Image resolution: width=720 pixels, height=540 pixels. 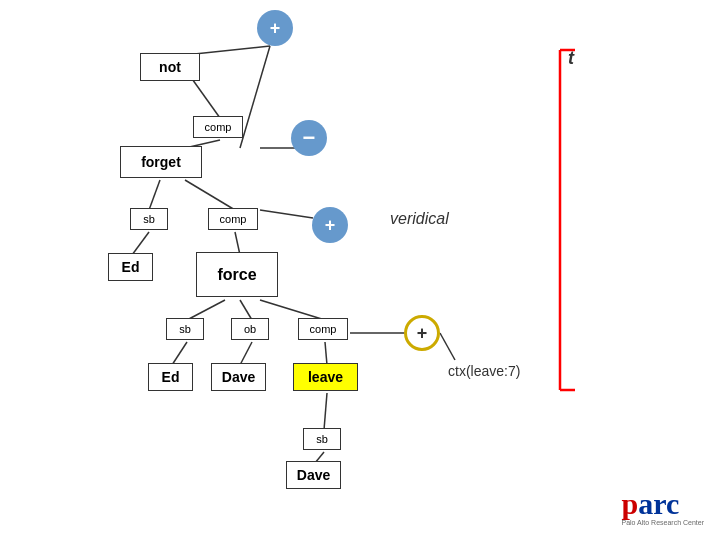 I want to click on t-label: t, so click(x=571, y=58).